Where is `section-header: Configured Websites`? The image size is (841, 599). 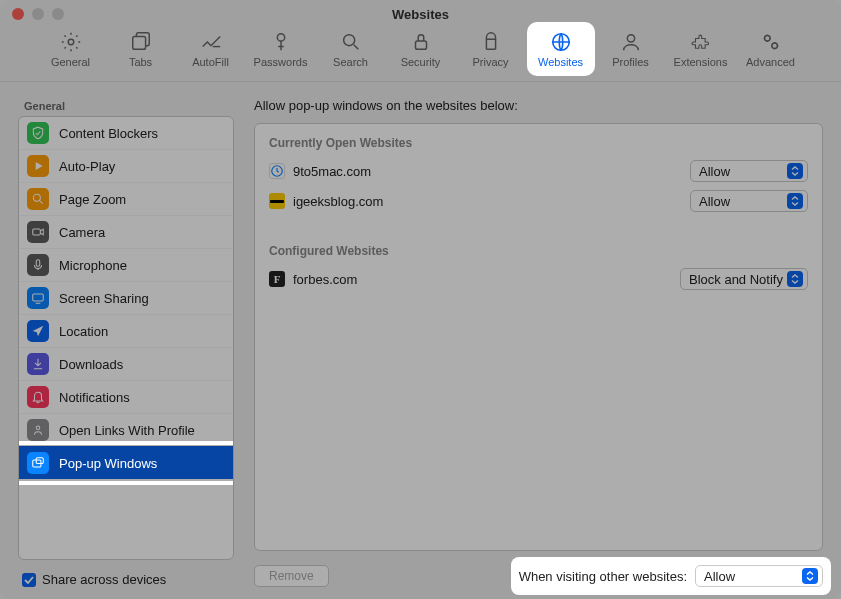
section-header: Configured Websites is located at coordinates (538, 252).